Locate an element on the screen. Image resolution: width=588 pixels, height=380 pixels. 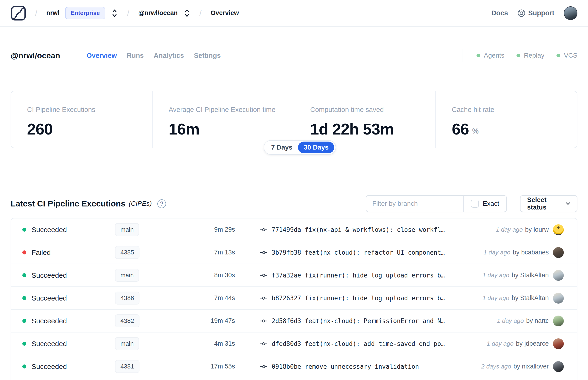
stat-label: Average CI Pipeline Execution time is located at coordinates (231, 110).